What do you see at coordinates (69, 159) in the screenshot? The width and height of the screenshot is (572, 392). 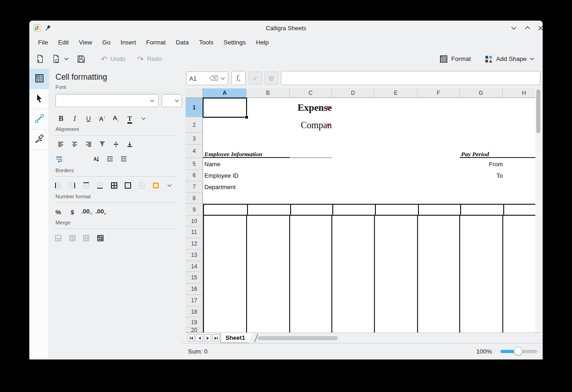 I see `angle-button` at bounding box center [69, 159].